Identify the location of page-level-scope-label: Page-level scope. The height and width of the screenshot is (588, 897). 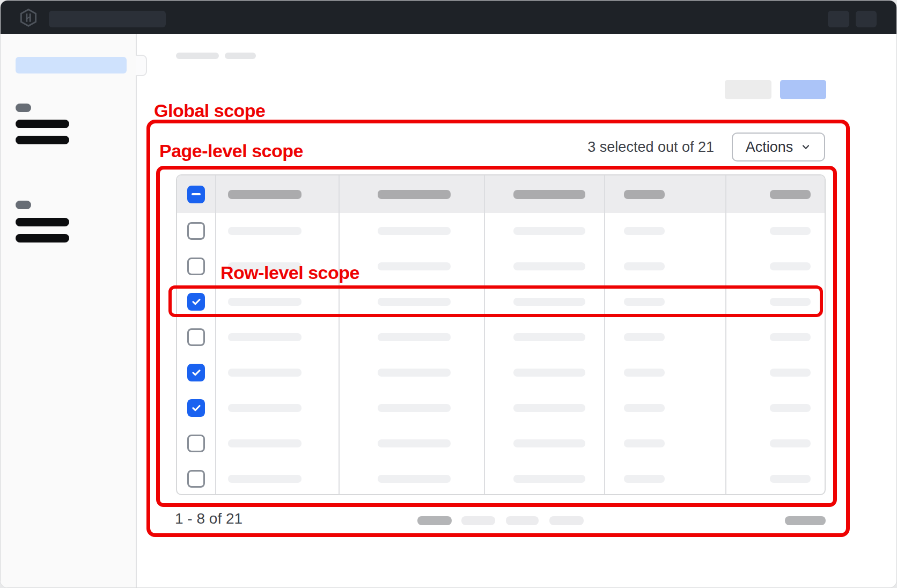
(231, 151).